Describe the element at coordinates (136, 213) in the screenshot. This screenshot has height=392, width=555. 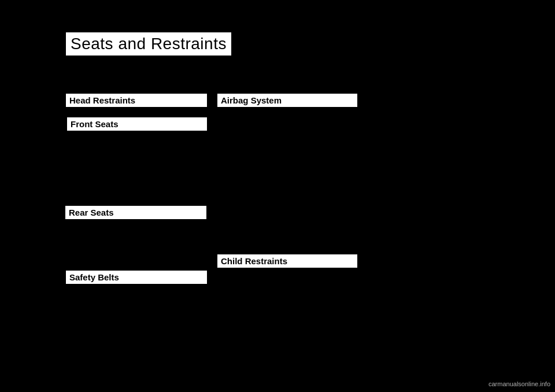
I see `rear-seats-link: Rear Seats` at that location.